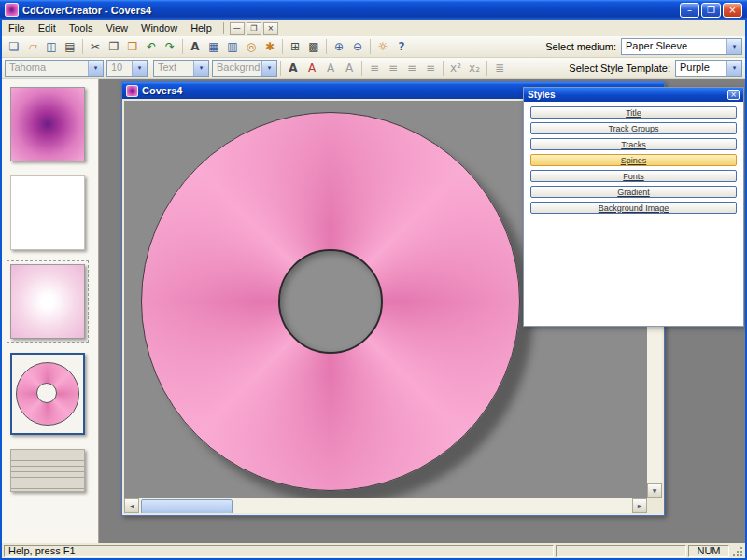 The image size is (747, 560). What do you see at coordinates (633, 112) in the screenshot?
I see `style-button-title: Title` at bounding box center [633, 112].